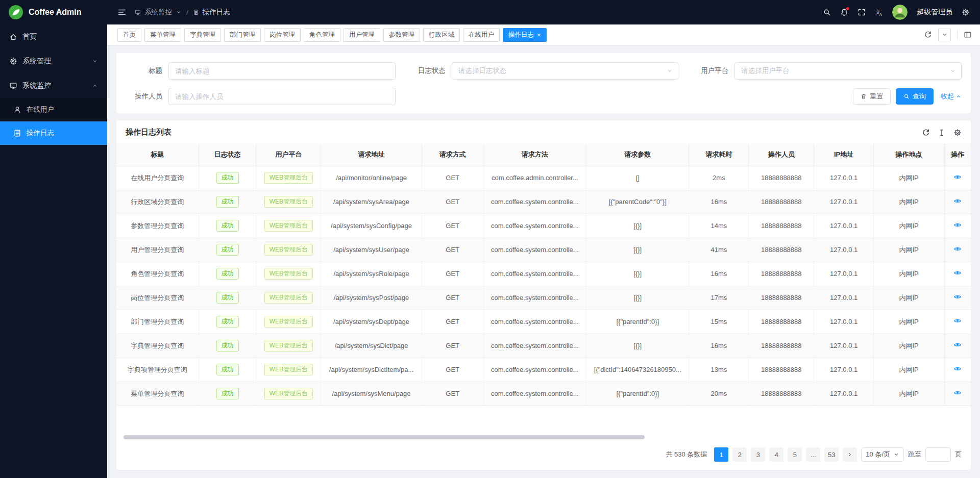 The height and width of the screenshot is (478, 980). Describe the element at coordinates (539, 35) in the screenshot. I see `close-tab-icon: ×` at that location.